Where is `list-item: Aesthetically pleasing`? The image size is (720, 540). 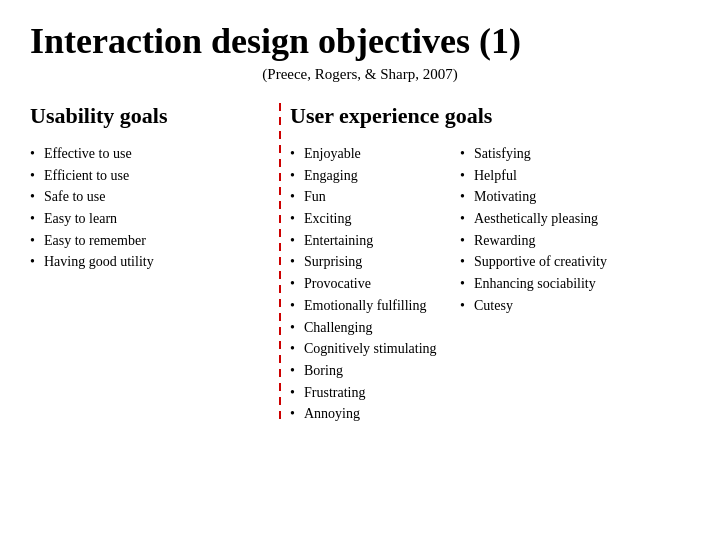 list-item: Aesthetically pleasing is located at coordinates (575, 219).